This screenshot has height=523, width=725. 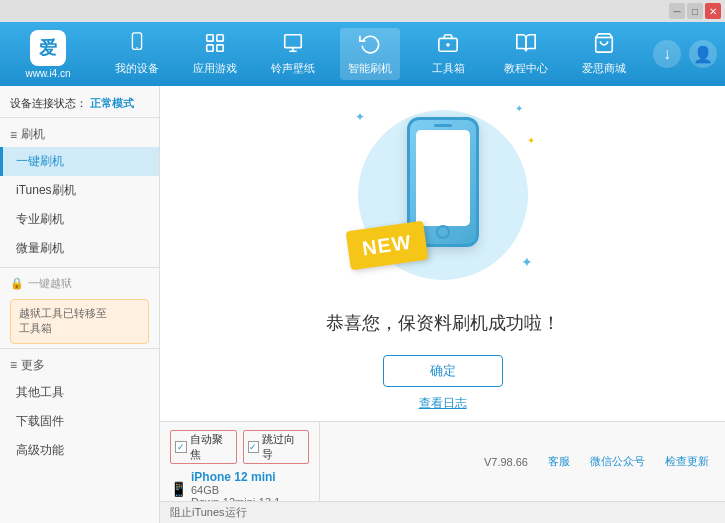 I want to click on nav-mall: 爱思商城, so click(x=604, y=54).